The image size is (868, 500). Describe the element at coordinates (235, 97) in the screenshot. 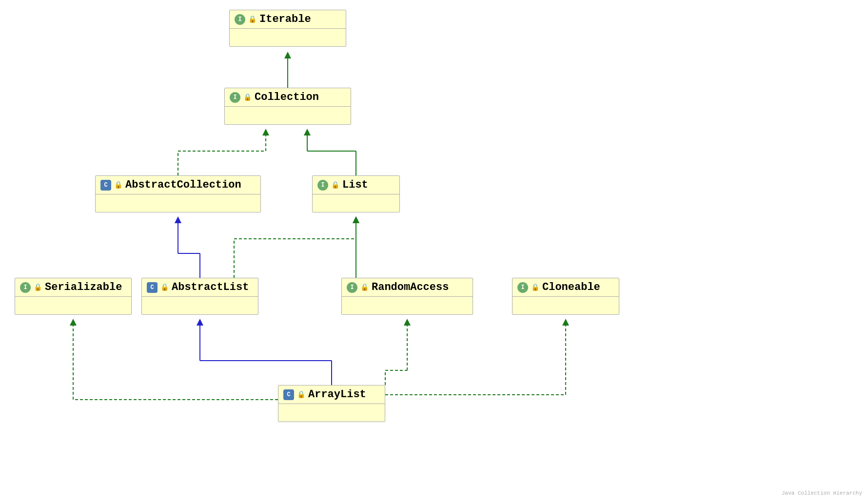

I see `badge-collection: I` at that location.